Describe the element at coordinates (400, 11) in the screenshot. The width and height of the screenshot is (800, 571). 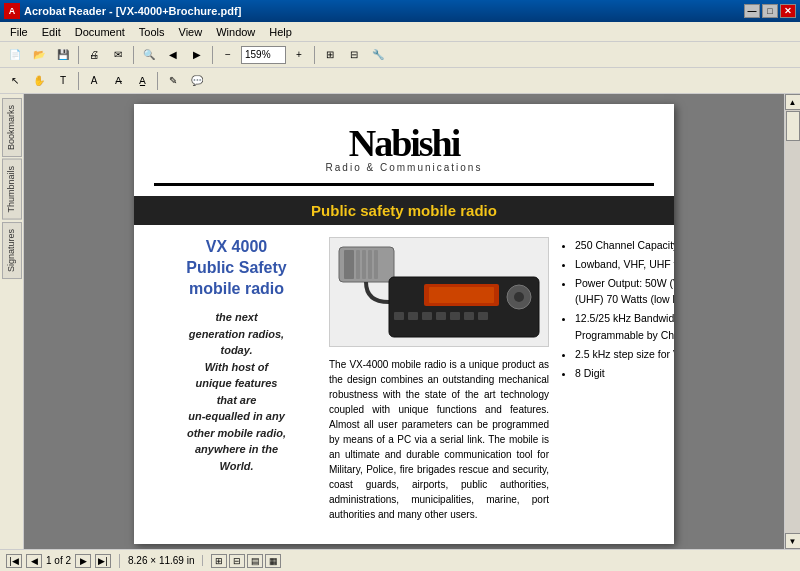
I see `title-bar: A Acrobat Reader - [VX-4000+Brochure.pdf…` at that location.